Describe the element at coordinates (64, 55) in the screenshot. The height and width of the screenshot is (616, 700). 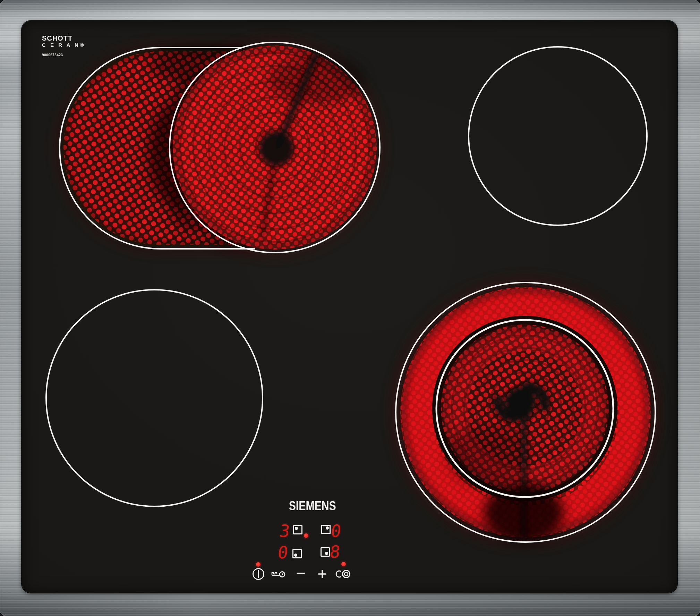
I see `model-number: 9000675423` at that location.